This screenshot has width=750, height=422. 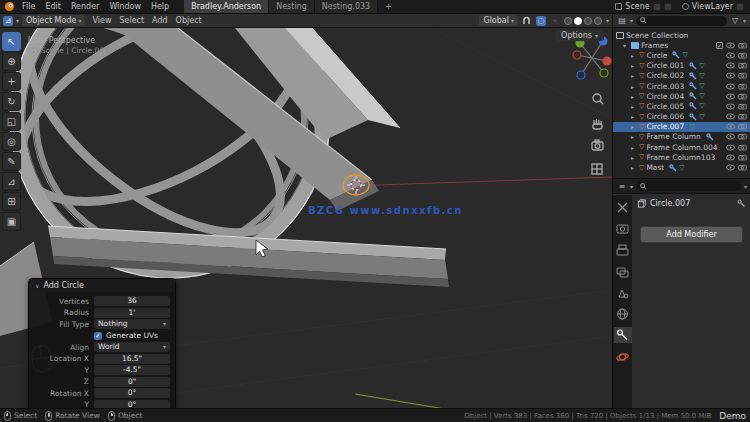 What do you see at coordinates (682, 117) in the screenshot?
I see `outliner-item-row: ▸ ▽ Circle.006 ▽` at bounding box center [682, 117].